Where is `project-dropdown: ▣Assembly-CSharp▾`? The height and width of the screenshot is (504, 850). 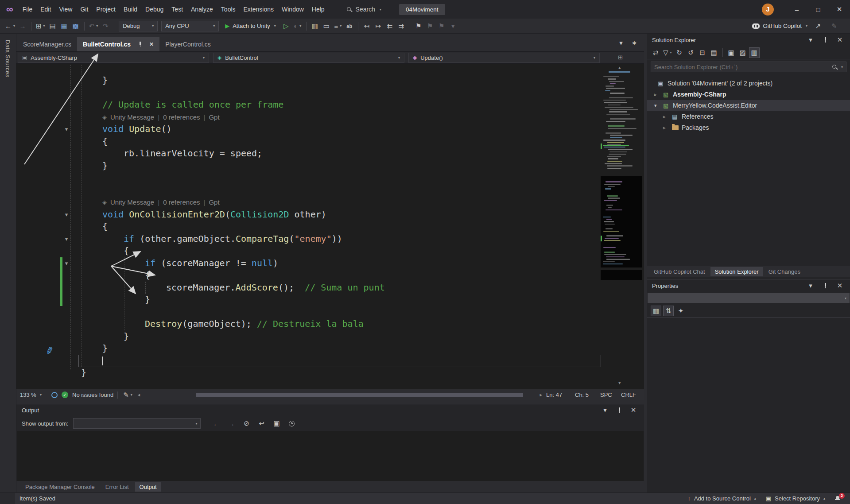
project-dropdown: ▣Assembly-CSharp▾ is located at coordinates (113, 58).